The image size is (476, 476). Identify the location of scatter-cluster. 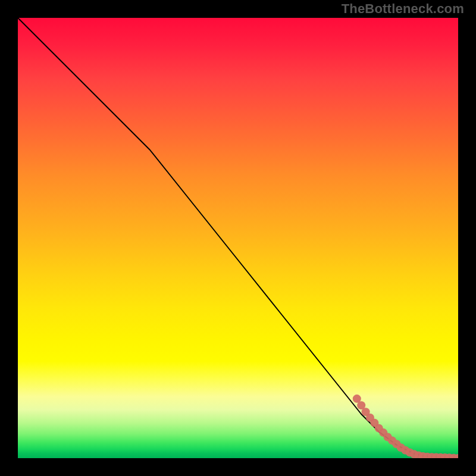
(406, 426).